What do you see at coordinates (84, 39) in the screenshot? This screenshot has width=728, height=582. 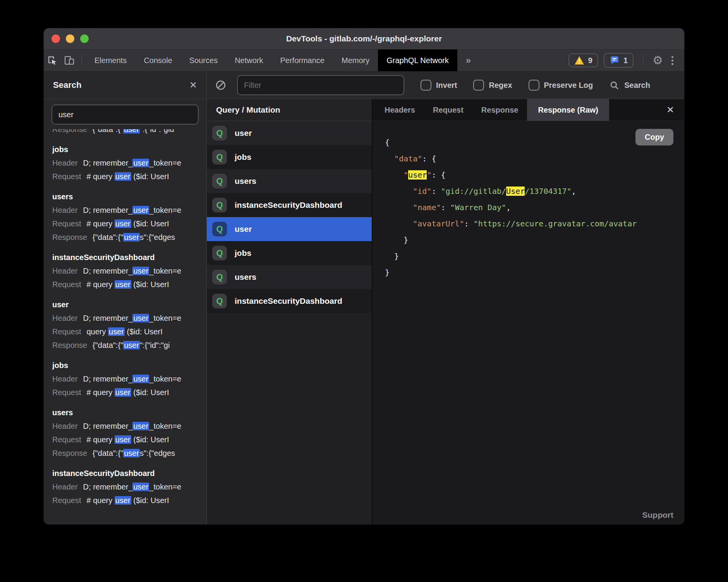 I see `zoom-window-button` at bounding box center [84, 39].